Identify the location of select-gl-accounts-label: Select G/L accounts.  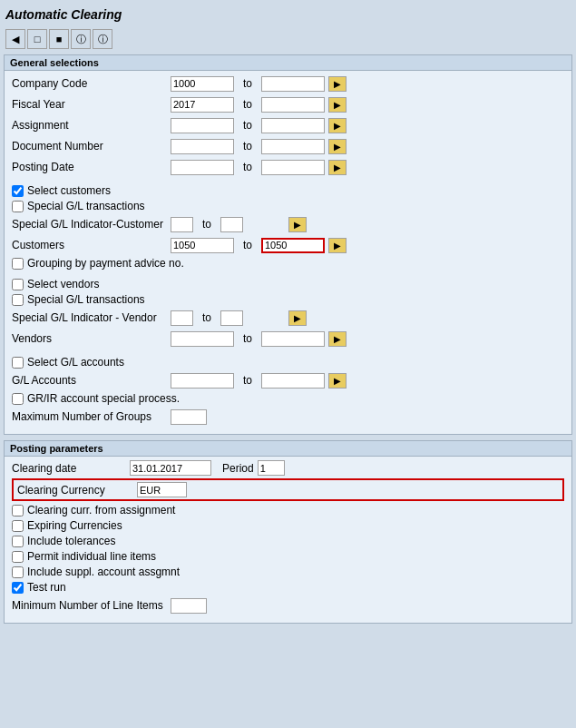
(76, 362).